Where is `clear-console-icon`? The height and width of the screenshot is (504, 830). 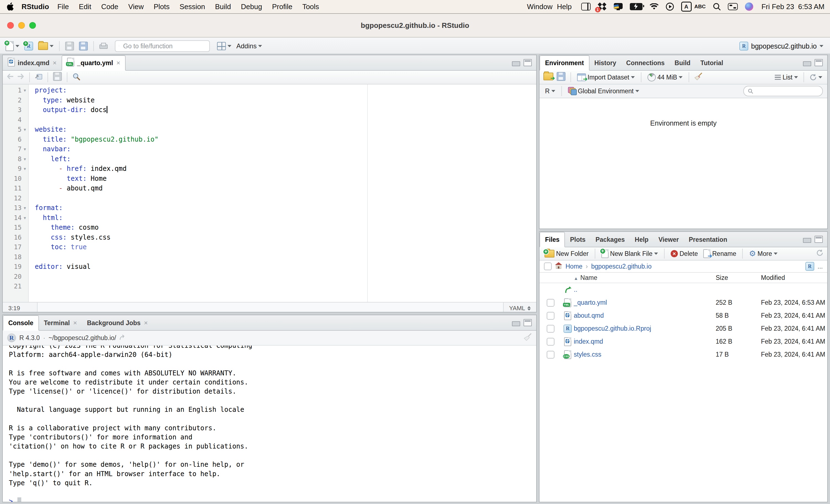 clear-console-icon is located at coordinates (528, 338).